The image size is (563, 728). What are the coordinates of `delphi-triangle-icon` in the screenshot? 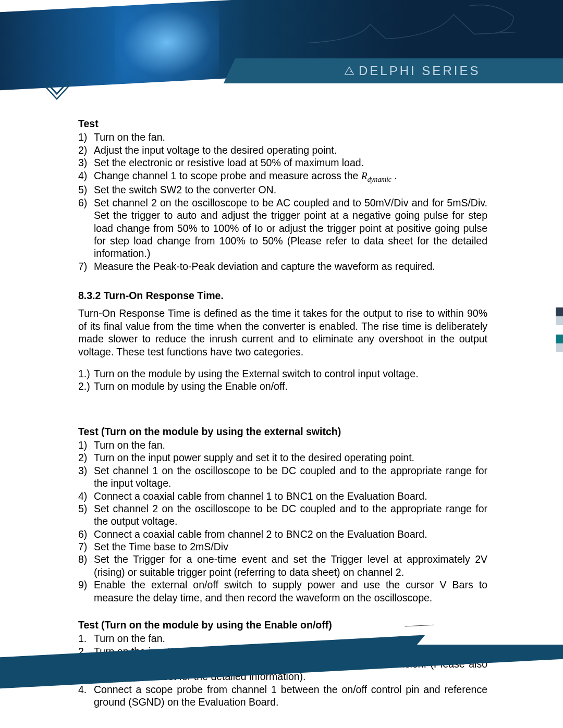 It's located at (349, 71).